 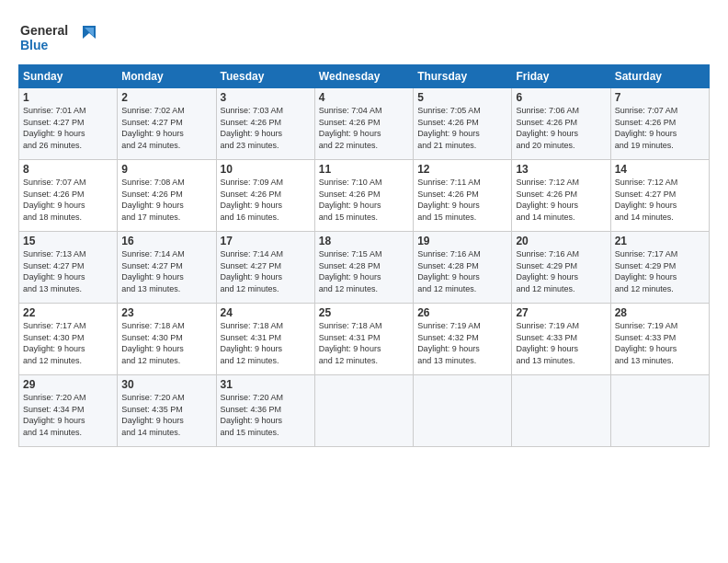 I want to click on calendar-cell: 30Sunrise: 7:20 AMSunset: 4:35 PMDayligh…, so click(x=167, y=411).